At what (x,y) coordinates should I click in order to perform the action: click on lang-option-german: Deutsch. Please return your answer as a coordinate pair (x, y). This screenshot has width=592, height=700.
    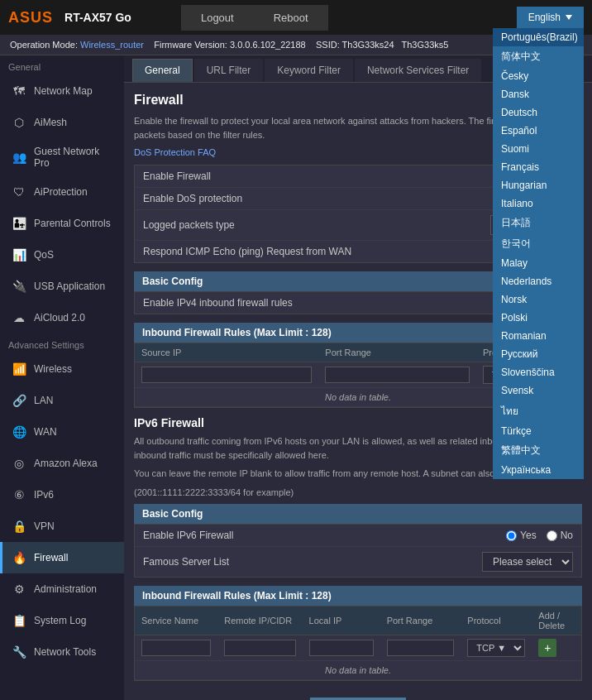
    Looking at the image, I should click on (538, 113).